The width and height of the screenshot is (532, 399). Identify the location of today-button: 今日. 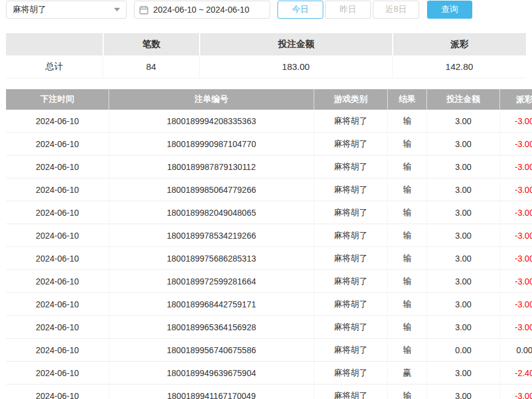
(300, 10).